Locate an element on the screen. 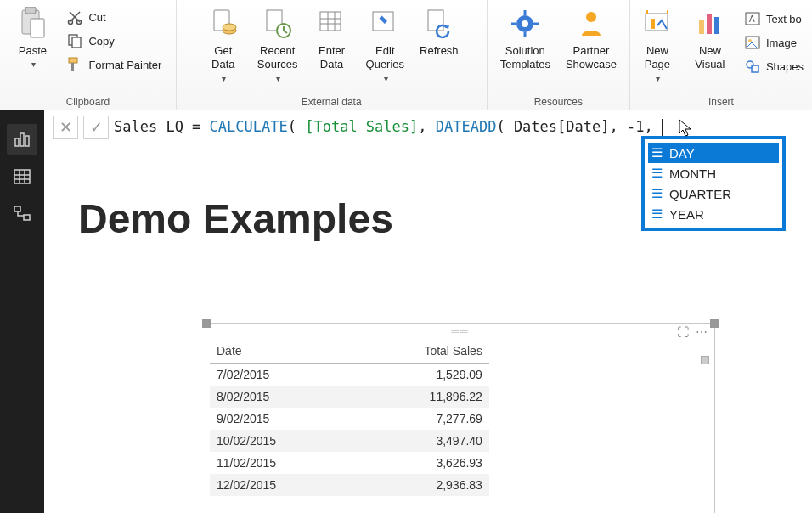 The height and width of the screenshot is (513, 812). cut-button: Cut is located at coordinates (114, 17).